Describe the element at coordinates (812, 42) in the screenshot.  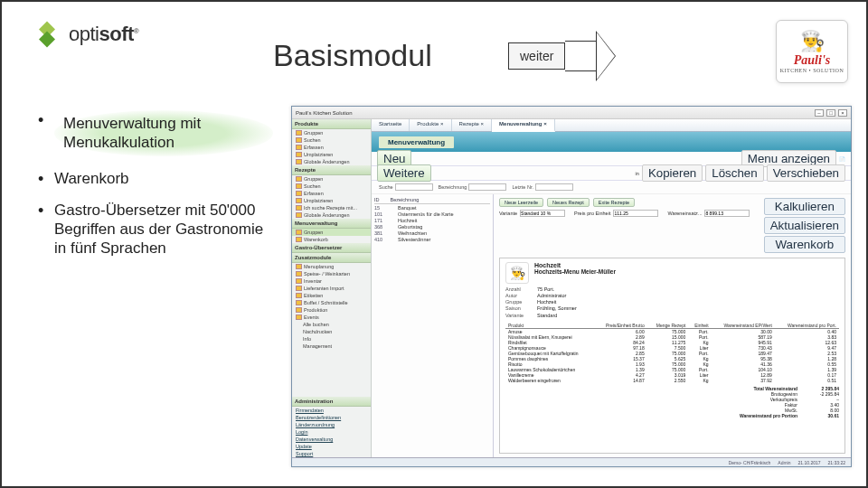
I see `chef-hat-icon: 👨‍🍳` at that location.